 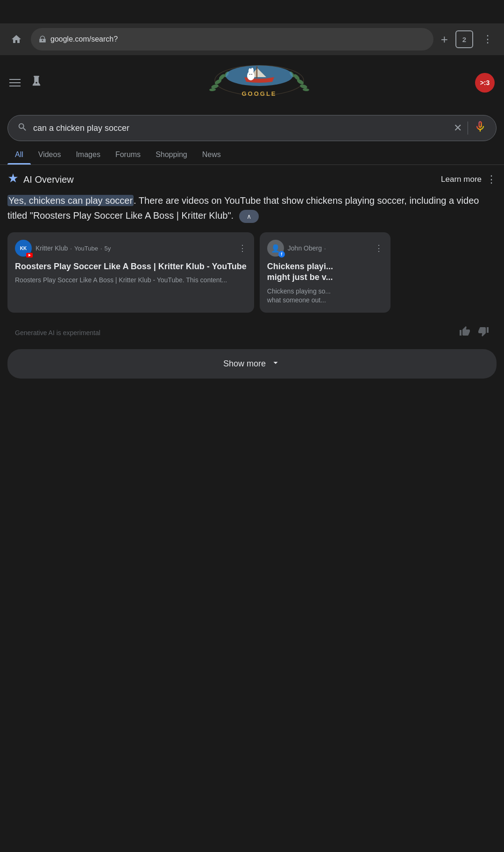 What do you see at coordinates (43, 39) in the screenshot?
I see `url-security-icon` at bounding box center [43, 39].